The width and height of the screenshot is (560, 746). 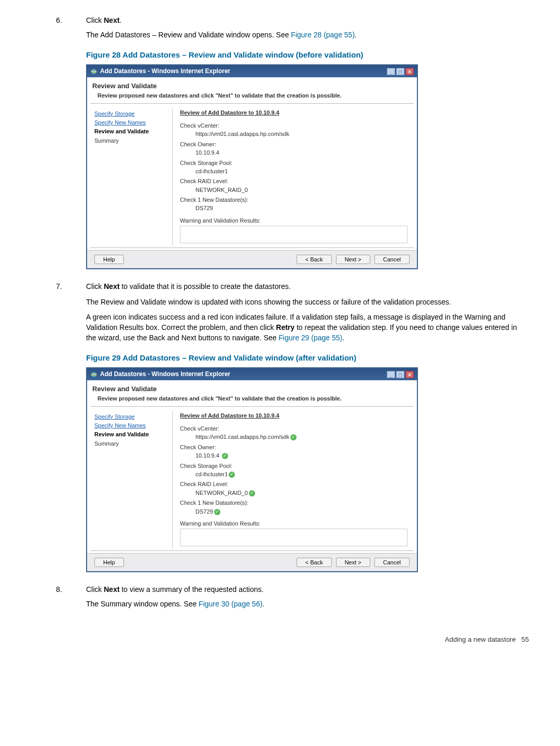 I want to click on warning-results-label: Warning and Validation Results:, so click(x=293, y=524).